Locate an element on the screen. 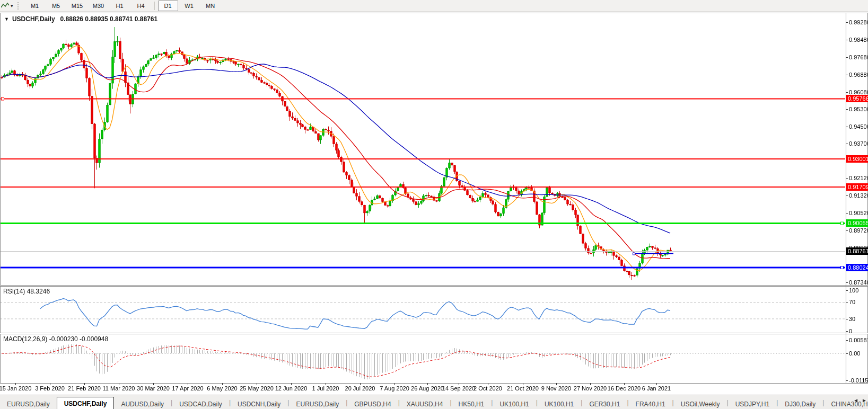 Image resolution: width=868 pixels, height=409 pixels. date-axis-label: 14 Sep 2020 is located at coordinates (459, 388).